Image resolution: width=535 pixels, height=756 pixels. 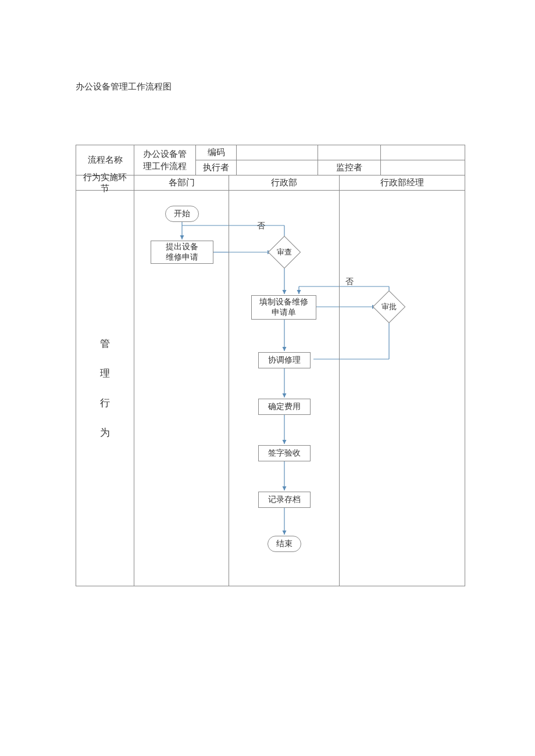 I want to click on executor-value, so click(x=277, y=168).